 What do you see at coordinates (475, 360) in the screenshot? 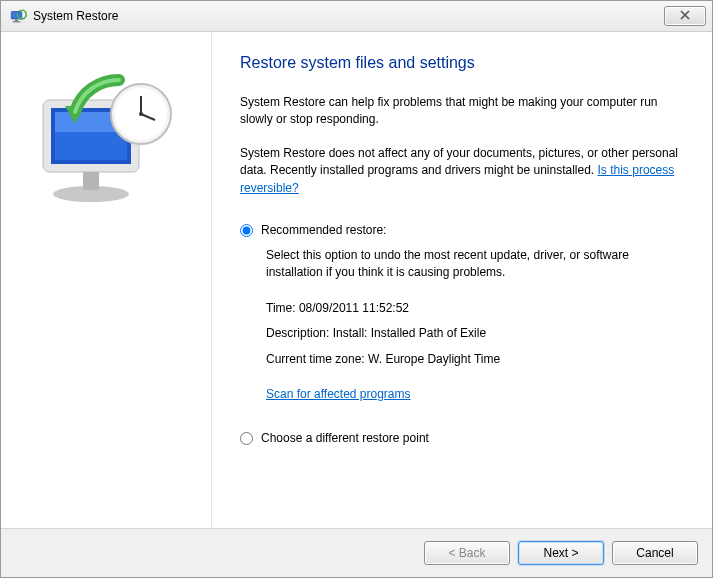
I see `restore-timezone-row: Current time zone: W. Europe Daylight Ti…` at bounding box center [475, 360].